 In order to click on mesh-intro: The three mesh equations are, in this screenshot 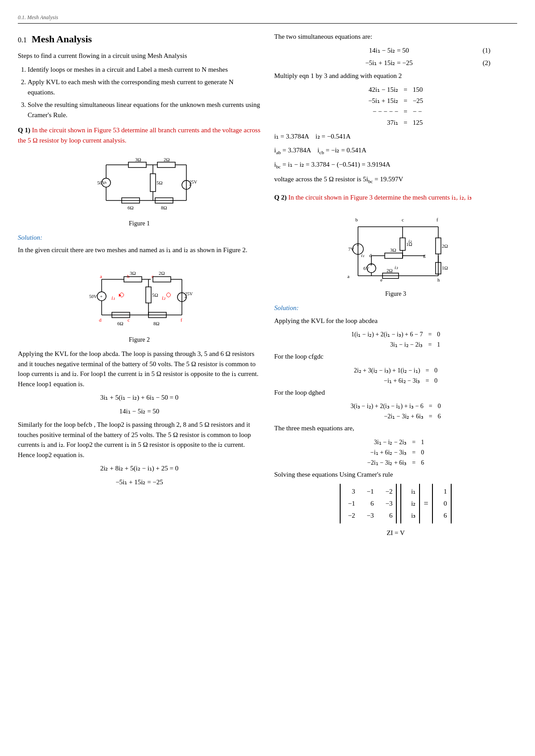, I will do `click(396, 429)`.